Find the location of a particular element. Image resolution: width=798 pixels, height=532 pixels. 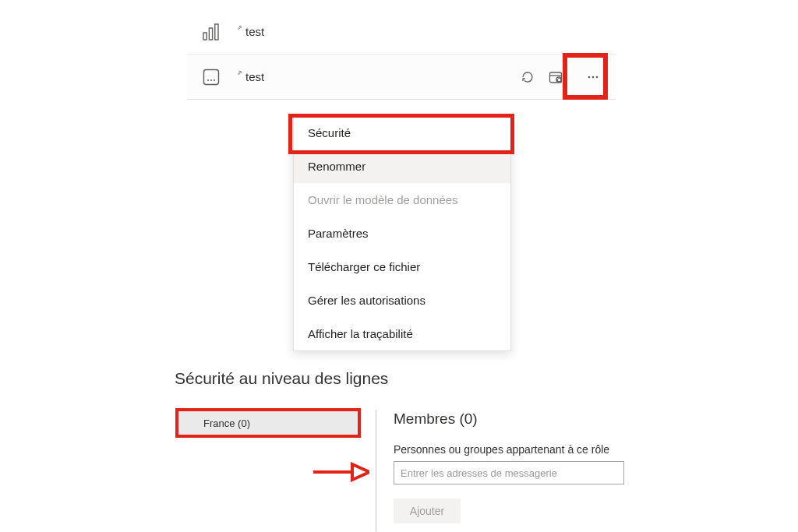

menu-item-download: Télécharger ce fichier is located at coordinates (402, 266).